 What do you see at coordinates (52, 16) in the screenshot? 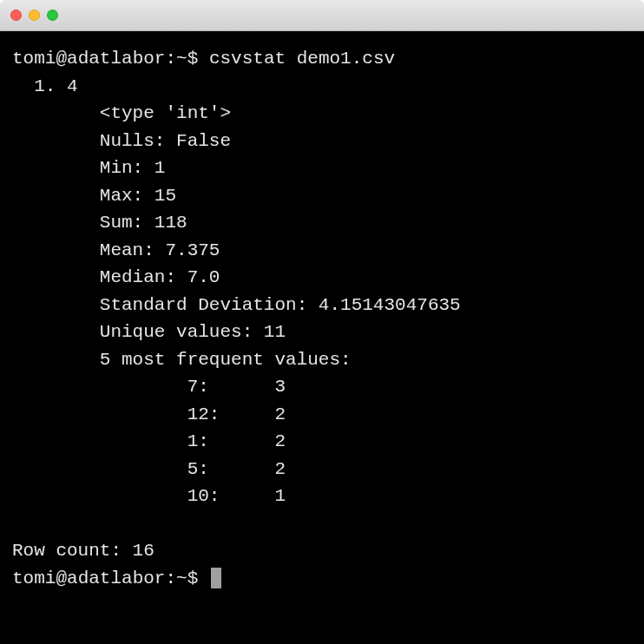
I see `maximize-icon` at bounding box center [52, 16].